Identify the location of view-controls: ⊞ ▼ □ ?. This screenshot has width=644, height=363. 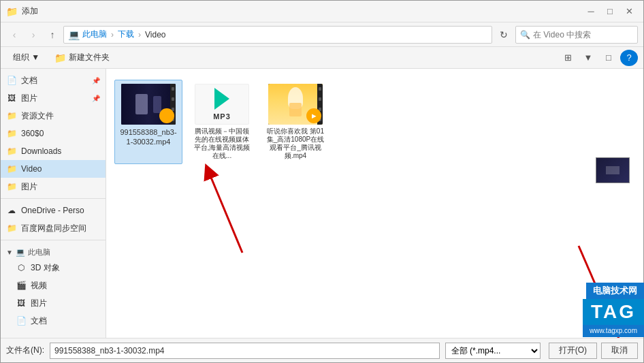
(598, 58).